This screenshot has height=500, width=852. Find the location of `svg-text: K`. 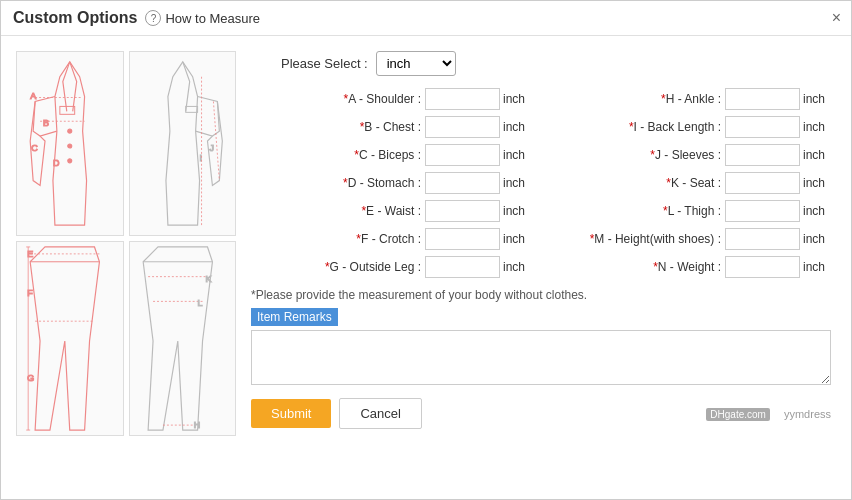

svg-text: K is located at coordinates (208, 279).